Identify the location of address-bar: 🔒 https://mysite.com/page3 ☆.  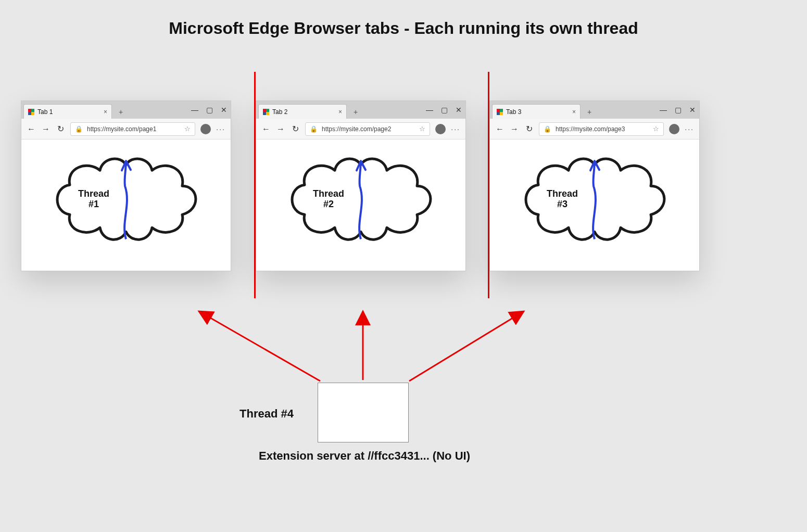
(601, 129).